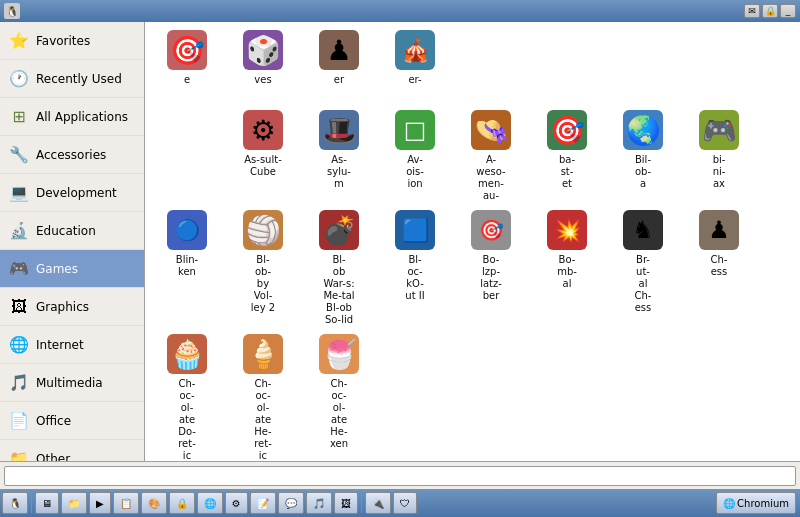 This screenshot has height=517, width=800. What do you see at coordinates (126, 504) in the screenshot?
I see `clipboard-icon: 📋` at bounding box center [126, 504].